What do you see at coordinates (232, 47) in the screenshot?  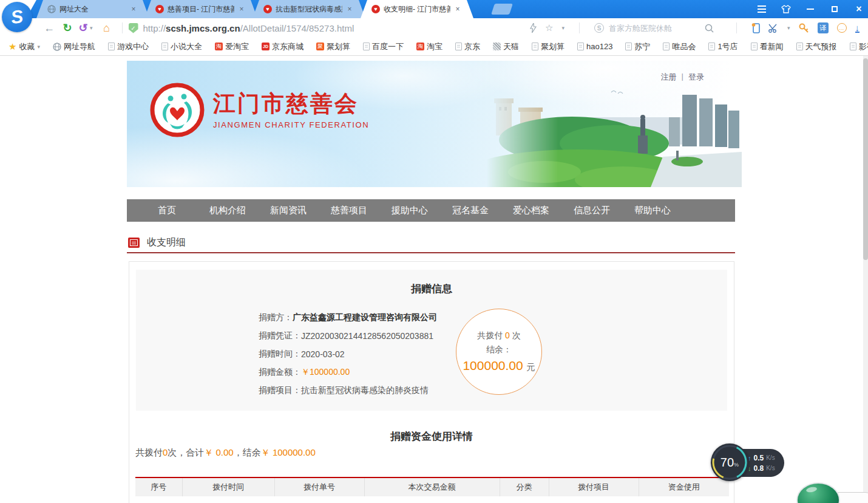 I see `bookmark-item: 淘爱淘宝` at bounding box center [232, 47].